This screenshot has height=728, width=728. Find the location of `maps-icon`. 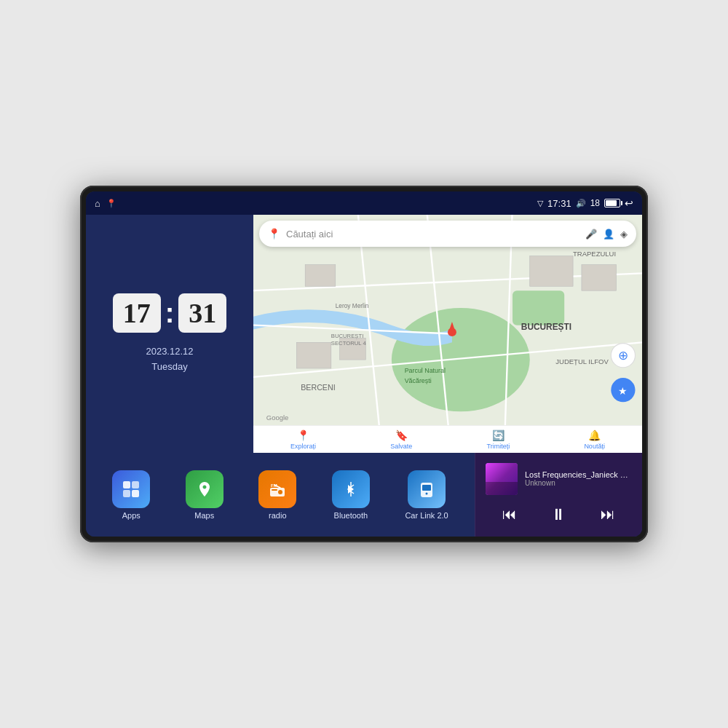

maps-icon is located at coordinates (205, 489).